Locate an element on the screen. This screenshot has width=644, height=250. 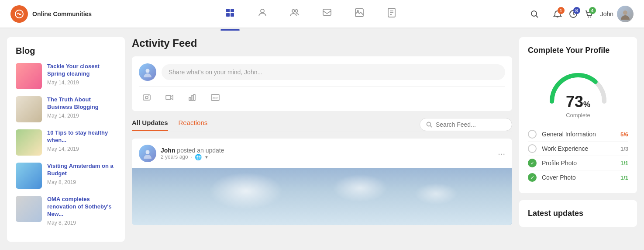
post-user-avatar is located at coordinates (148, 72).